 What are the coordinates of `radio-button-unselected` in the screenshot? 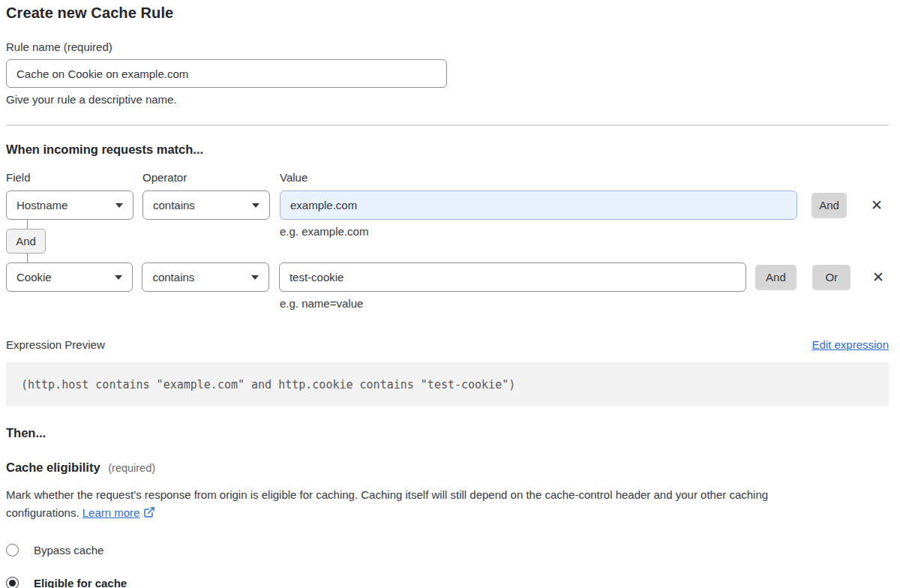 It's located at (12, 550).